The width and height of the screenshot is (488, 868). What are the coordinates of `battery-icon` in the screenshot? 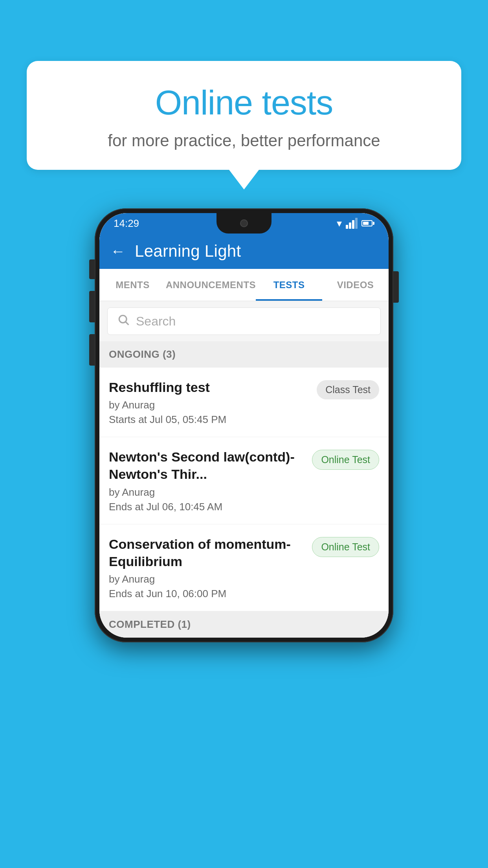 It's located at (368, 223).